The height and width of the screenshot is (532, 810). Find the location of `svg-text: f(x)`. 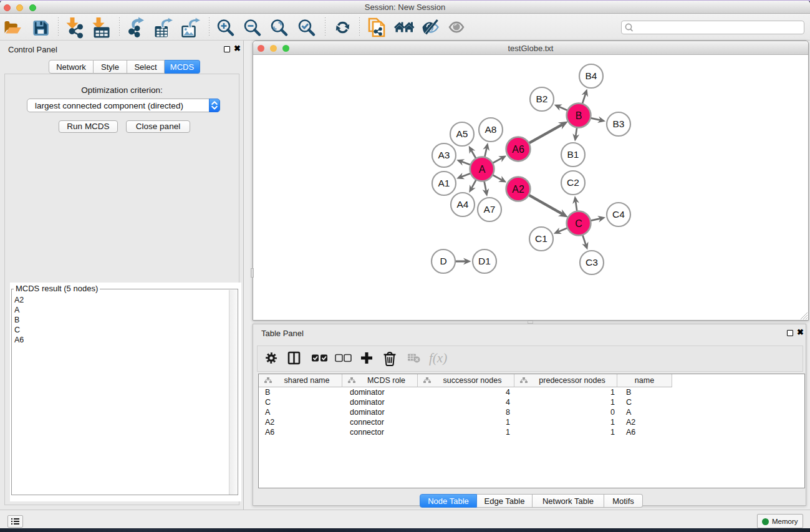

svg-text: f(x) is located at coordinates (438, 358).